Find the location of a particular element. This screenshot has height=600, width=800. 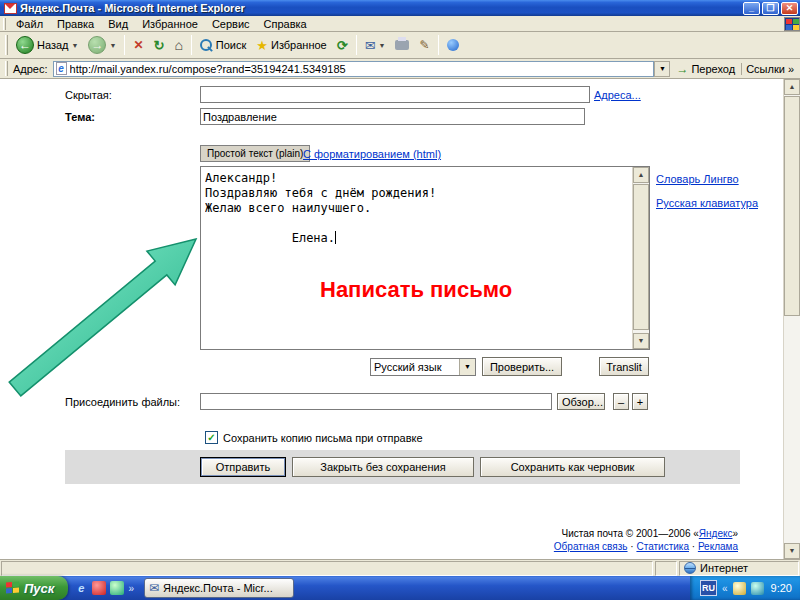

russian-keyboard-link: Русская клавиатура is located at coordinates (707, 203).